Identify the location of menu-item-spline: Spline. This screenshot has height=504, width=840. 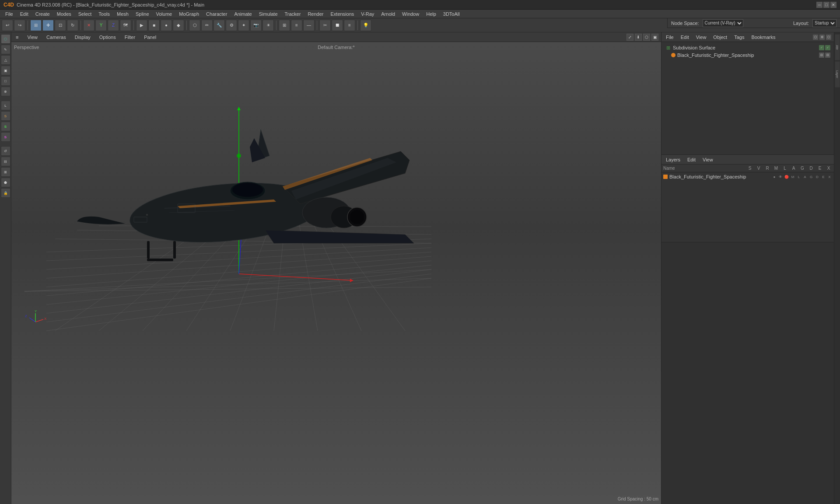
(143, 14).